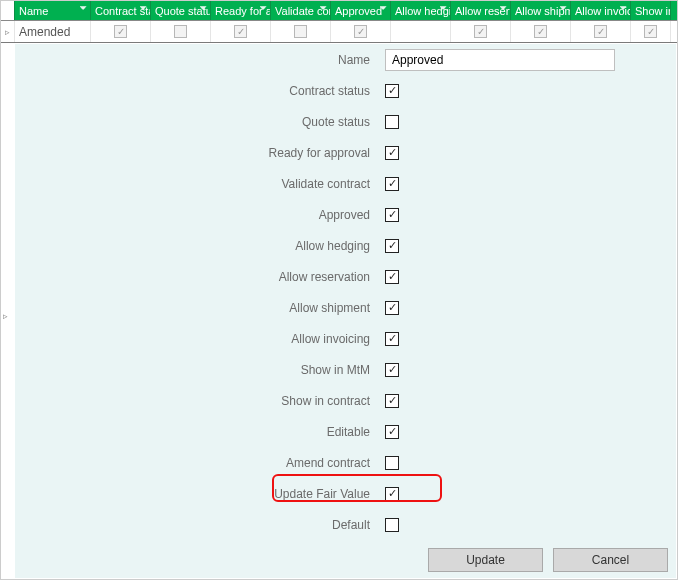 The width and height of the screenshot is (678, 580). Describe the element at coordinates (346, 370) in the screenshot. I see `form-row: Show in MtM✓` at that location.